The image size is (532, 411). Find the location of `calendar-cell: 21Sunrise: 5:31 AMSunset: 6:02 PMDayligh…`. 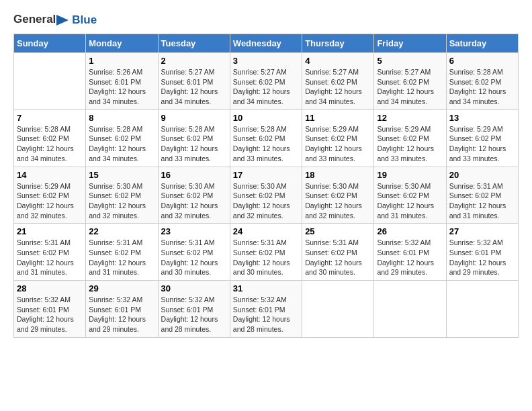

calendar-cell: 21Sunrise: 5:31 AMSunset: 6:02 PMDayligh… is located at coordinates (50, 253).